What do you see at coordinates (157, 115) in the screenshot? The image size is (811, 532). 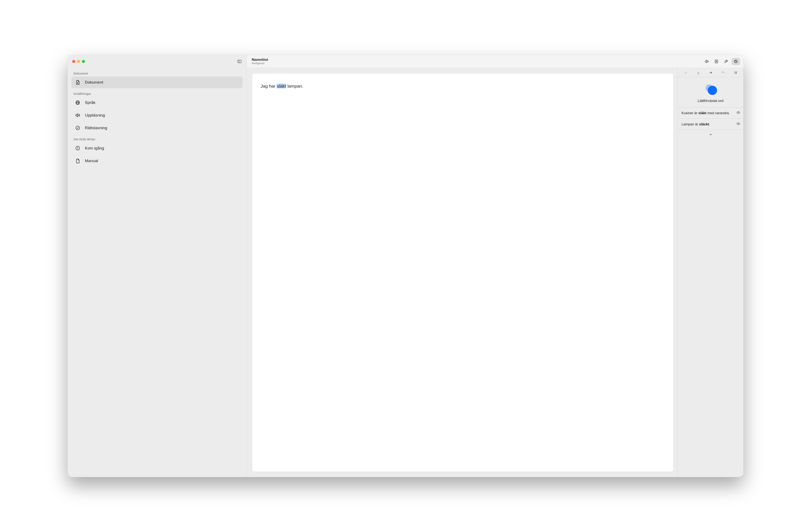 I see `sidebar-item-readaloud: Uppläsning` at bounding box center [157, 115].